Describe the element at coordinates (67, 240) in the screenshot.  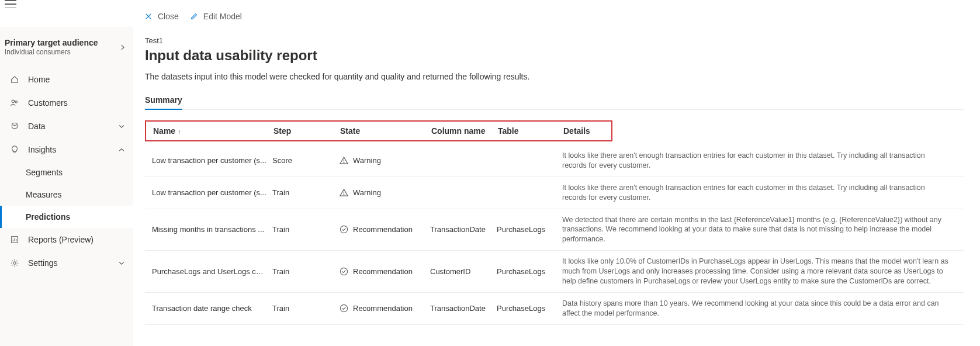
I see `nav-reports: Reports (Preview)` at that location.